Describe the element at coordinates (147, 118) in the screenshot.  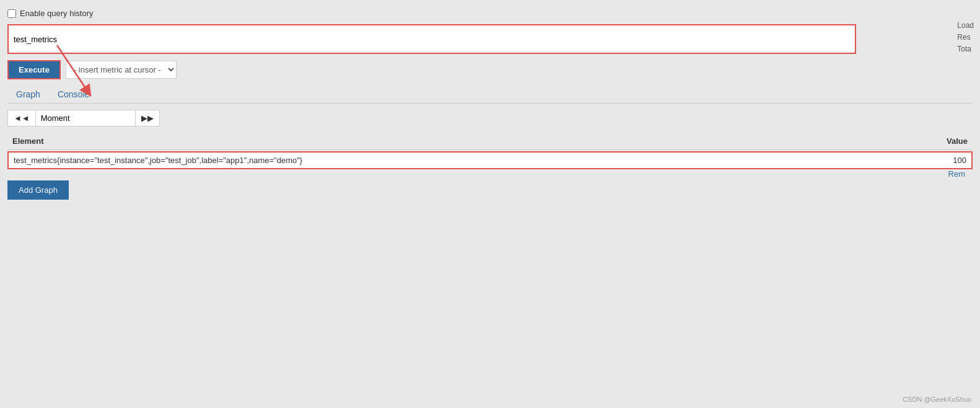
I see `moment-next-button: ▶▶` at that location.